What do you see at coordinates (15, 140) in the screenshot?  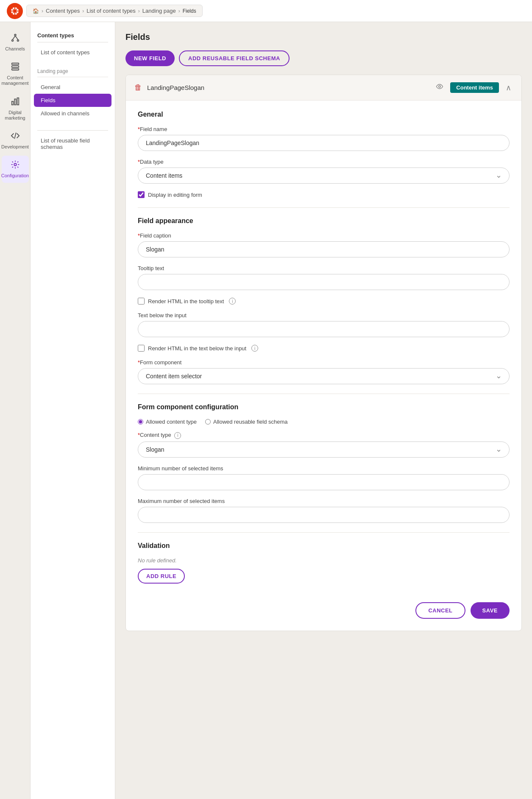 I see `sidebar-item-development: Development` at bounding box center [15, 140].